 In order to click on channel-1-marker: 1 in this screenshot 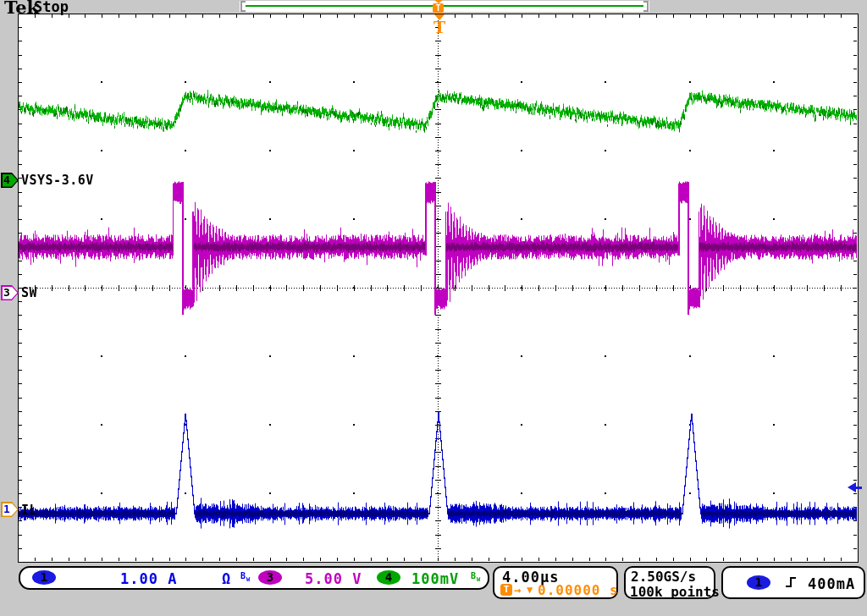, I will do `click(10, 509)`.